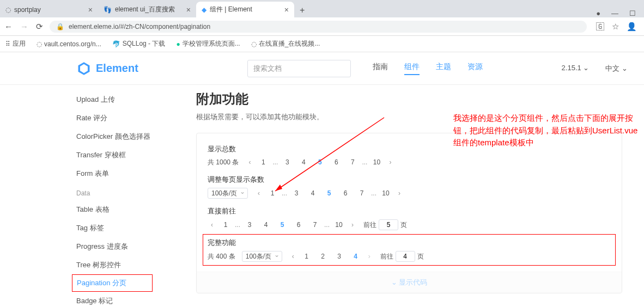 The height and width of the screenshot is (307, 644). I want to click on nav-resource: 资源, so click(475, 69).